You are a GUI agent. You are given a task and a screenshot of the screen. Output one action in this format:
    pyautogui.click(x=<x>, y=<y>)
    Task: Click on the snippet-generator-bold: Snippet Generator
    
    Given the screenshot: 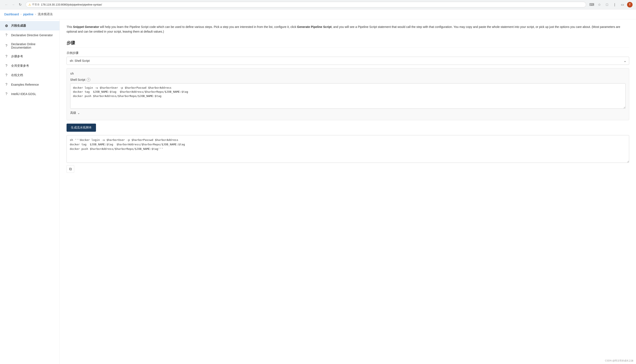 What is the action you would take?
    pyautogui.click(x=86, y=27)
    